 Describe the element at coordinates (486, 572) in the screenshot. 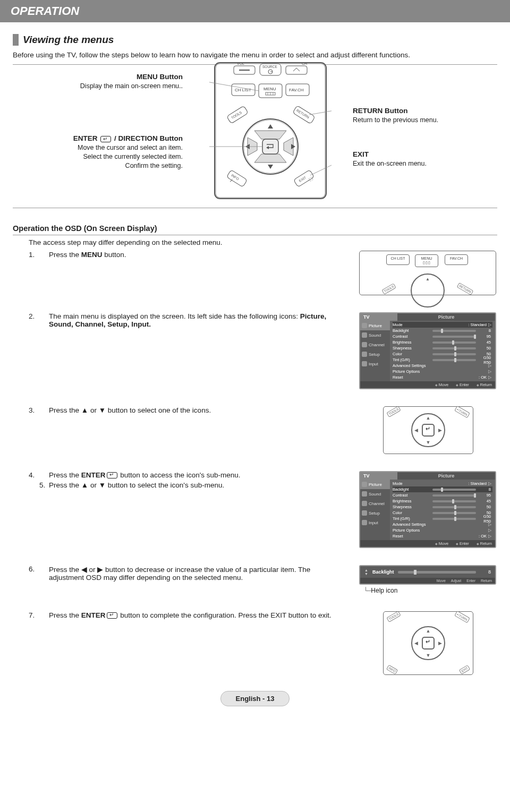

I see `adjust-value: 8` at that location.